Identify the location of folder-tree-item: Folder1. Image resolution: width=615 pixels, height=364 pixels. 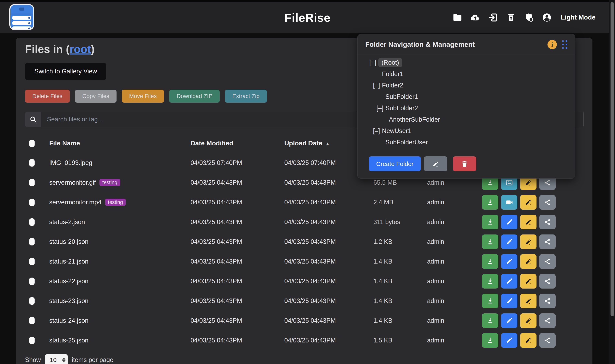
(466, 74).